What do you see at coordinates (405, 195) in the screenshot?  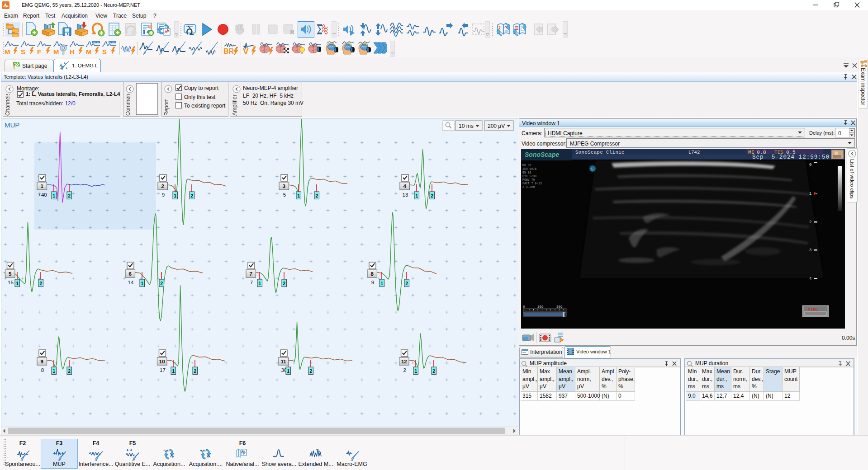 I see `svg-text: 13` at bounding box center [405, 195].